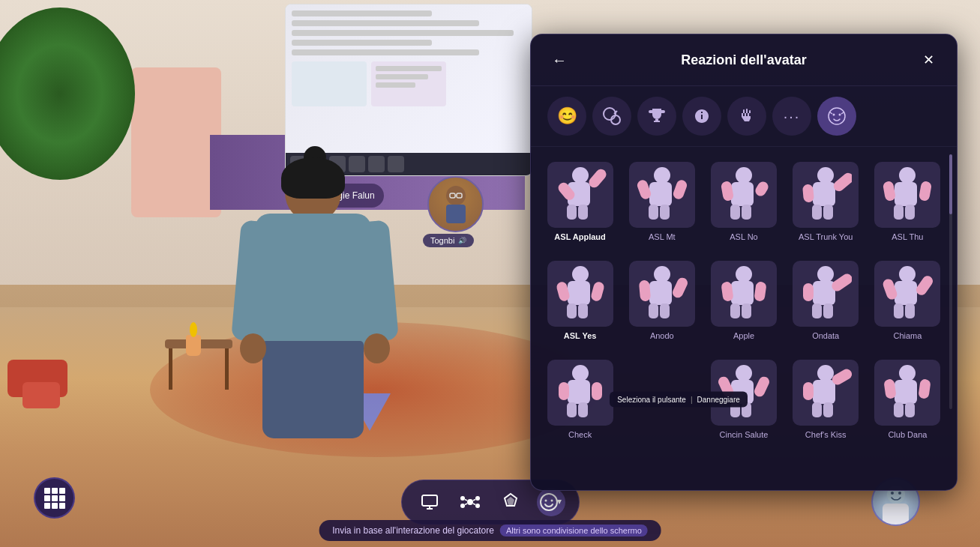 The width and height of the screenshot is (980, 547). What do you see at coordinates (567, 116) in the screenshot?
I see `category-emoji: 😊` at bounding box center [567, 116].